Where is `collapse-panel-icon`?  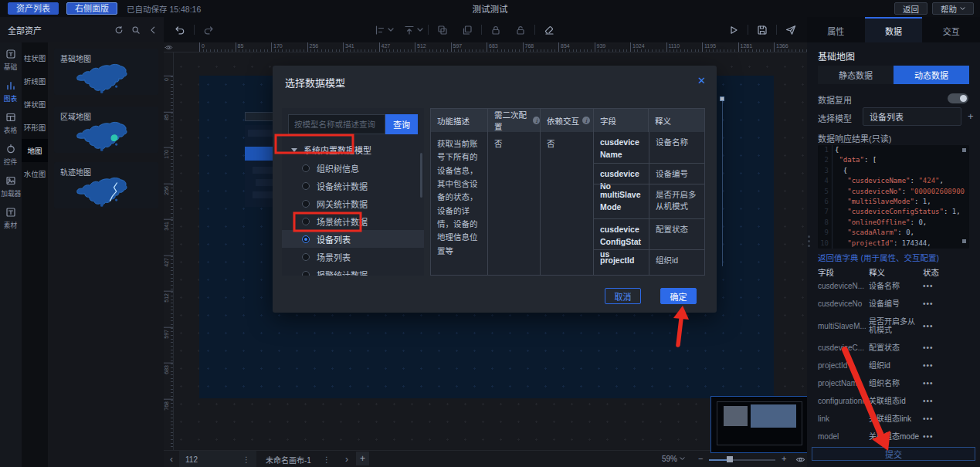 collapse-panel-icon is located at coordinates (153, 30).